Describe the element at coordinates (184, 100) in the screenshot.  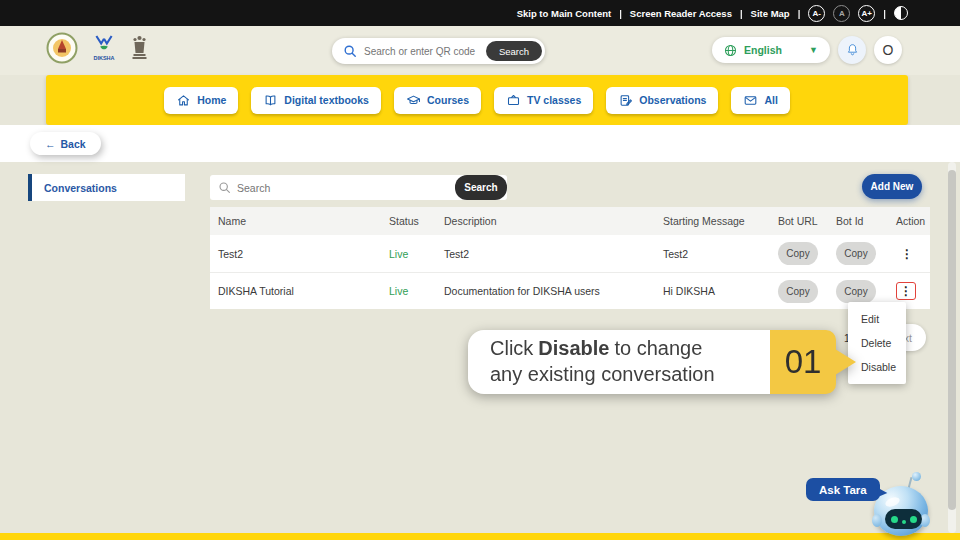
I see `home-icon` at that location.